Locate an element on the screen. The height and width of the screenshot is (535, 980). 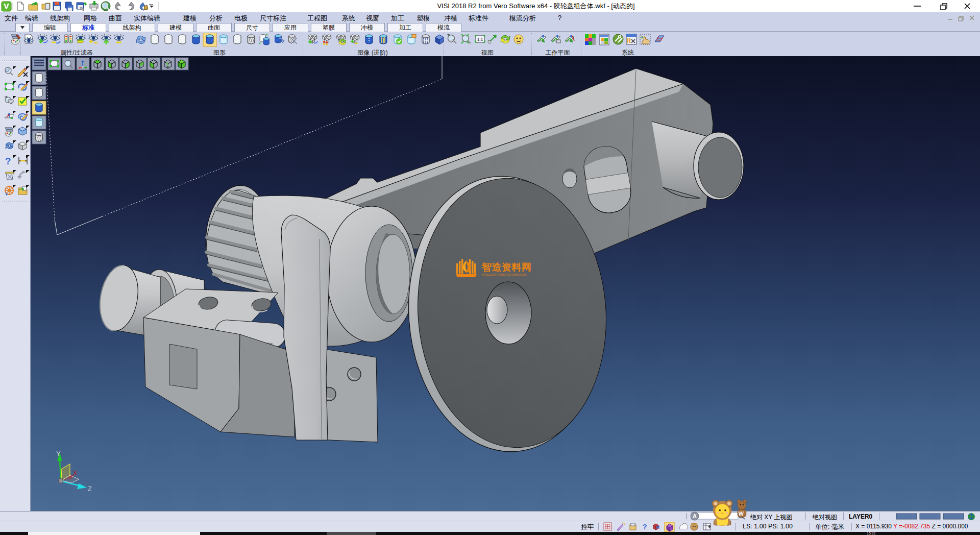
svg-text: W is located at coordinates (741, 514).